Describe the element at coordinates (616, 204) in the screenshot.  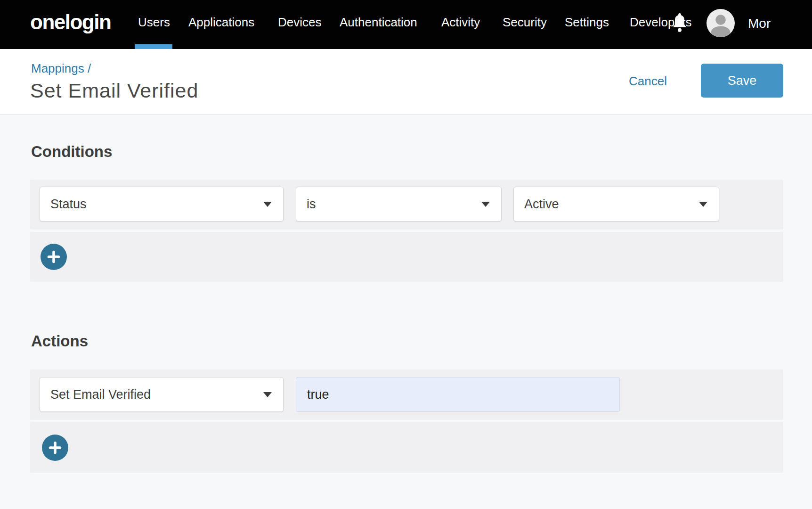
I see `condition-value-dropdown: Active` at that location.